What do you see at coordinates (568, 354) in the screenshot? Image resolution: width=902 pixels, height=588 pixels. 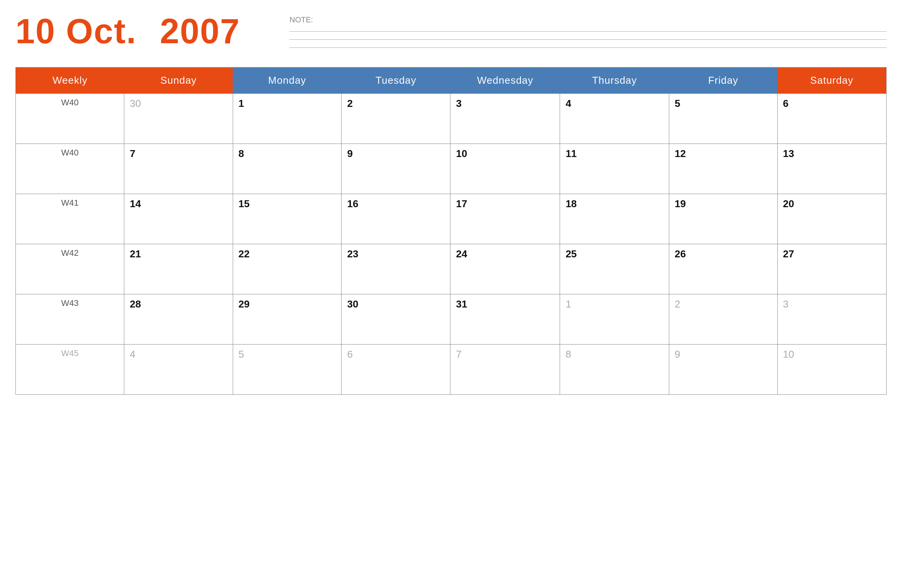 I see `day-number: 8` at bounding box center [568, 354].